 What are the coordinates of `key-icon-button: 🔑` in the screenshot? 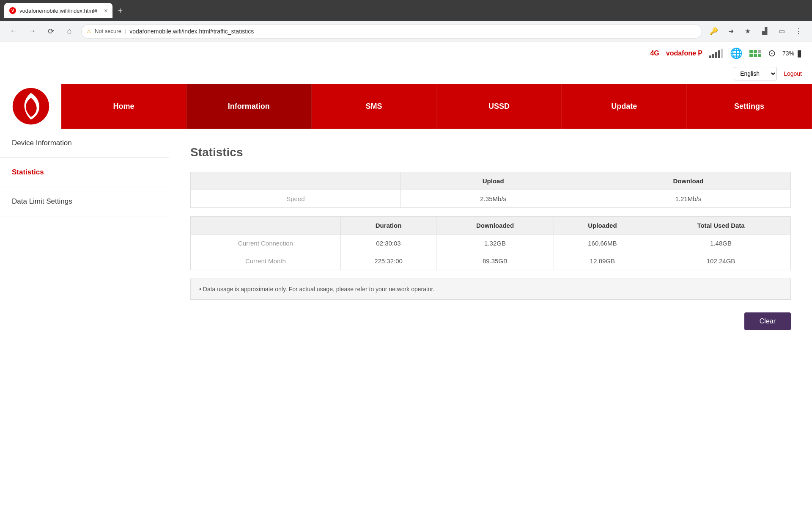 It's located at (714, 31).